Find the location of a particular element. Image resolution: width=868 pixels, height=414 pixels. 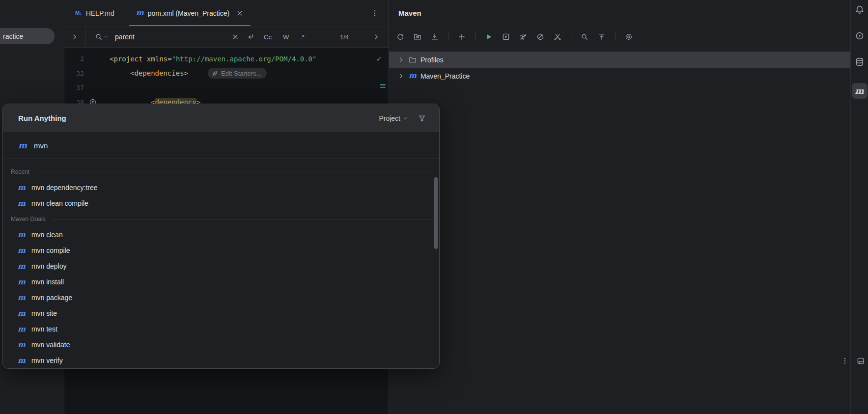

inlay-label: Edit Starters... is located at coordinates (241, 74).